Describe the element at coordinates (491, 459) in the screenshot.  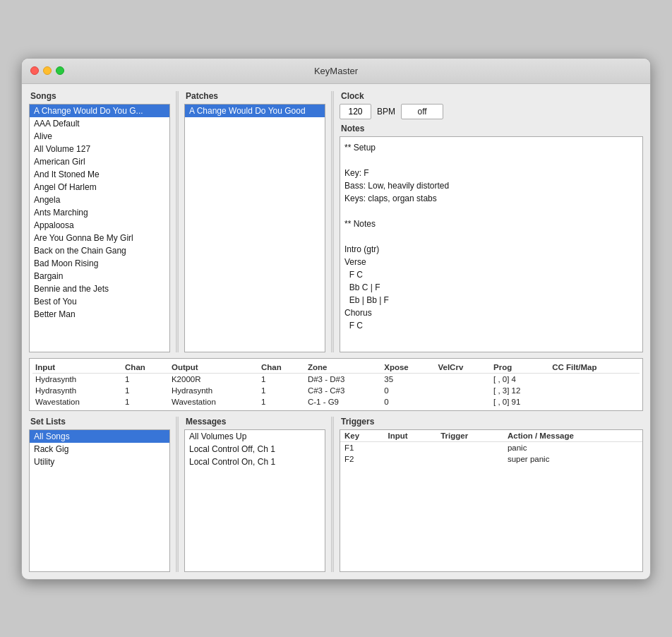
I see `table-row: F2super panic` at that location.